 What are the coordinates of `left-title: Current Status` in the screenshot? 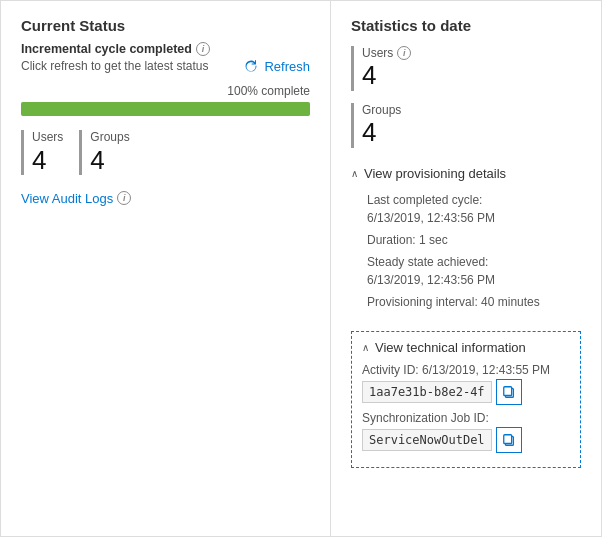 It's located at (166, 26).